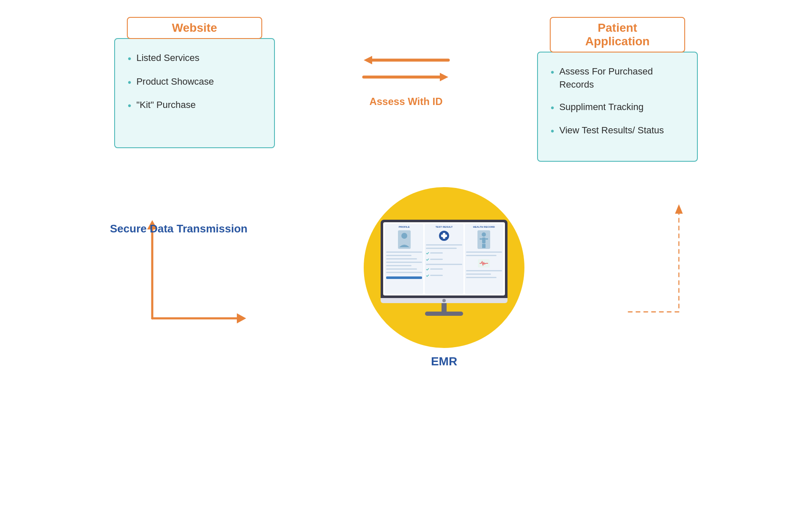 This screenshot has width=812, height=508. Describe the element at coordinates (444, 278) in the screenshot. I see `emr-section: PROFILE` at that location.